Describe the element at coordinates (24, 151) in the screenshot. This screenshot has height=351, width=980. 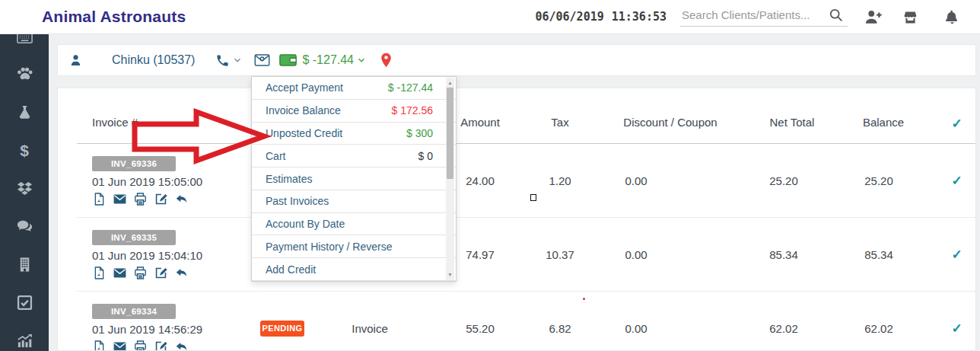
I see `dollar-icon: $` at that location.